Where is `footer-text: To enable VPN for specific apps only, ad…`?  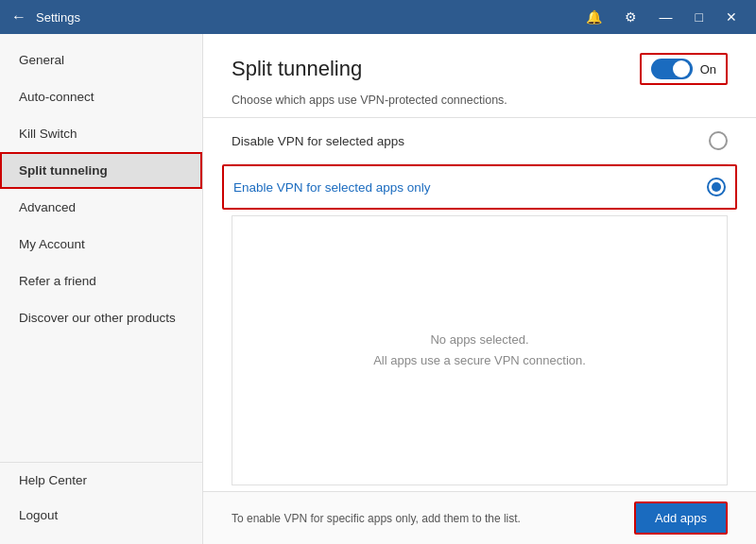
footer-text: To enable VPN for specific apps only, ad… is located at coordinates (376, 518).